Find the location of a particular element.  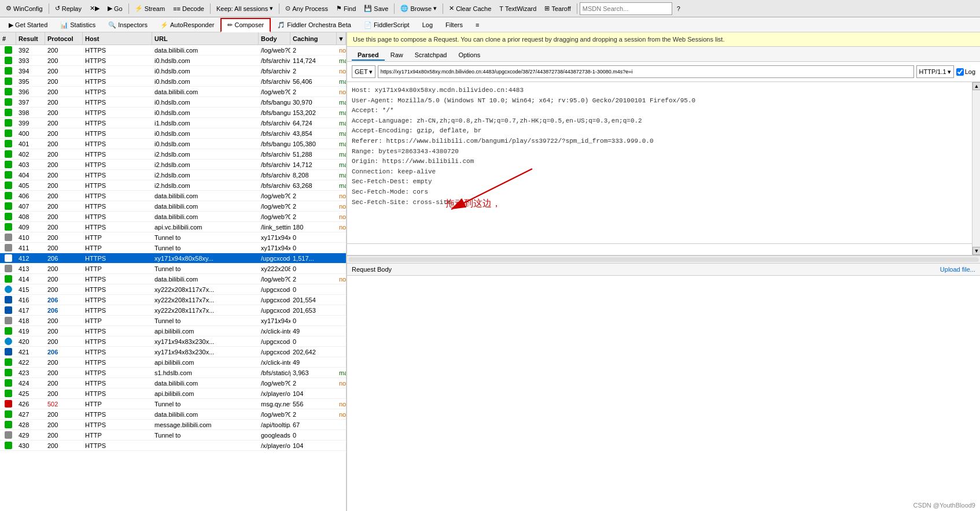

search-box is located at coordinates (626, 9).